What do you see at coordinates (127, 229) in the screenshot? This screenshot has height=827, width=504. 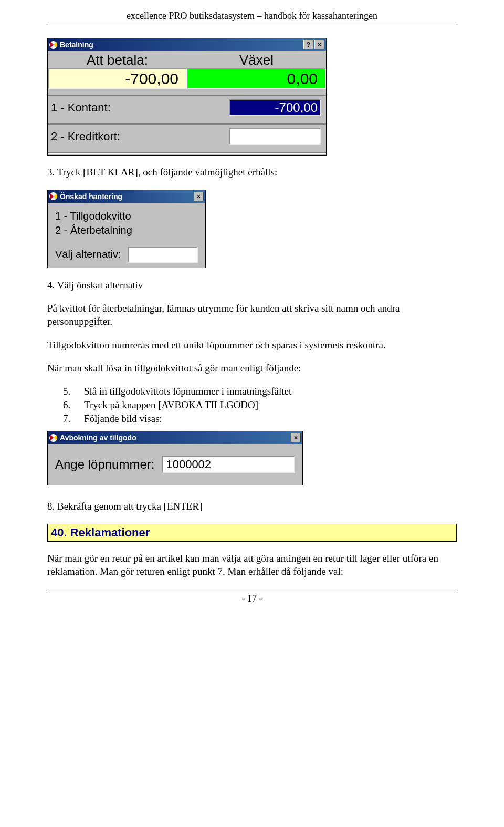 I see `window-onskad-hantering: Önskad hantering × 1 - Tillgodokvitto 2 …` at bounding box center [127, 229].